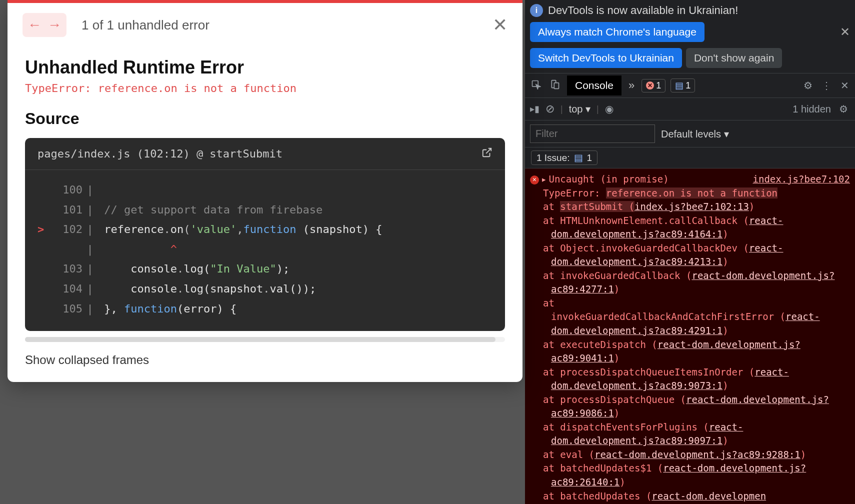 The height and width of the screenshot is (504, 855). What do you see at coordinates (265, 68) in the screenshot?
I see `error-title: Unhandled Runtime Error` at bounding box center [265, 68].